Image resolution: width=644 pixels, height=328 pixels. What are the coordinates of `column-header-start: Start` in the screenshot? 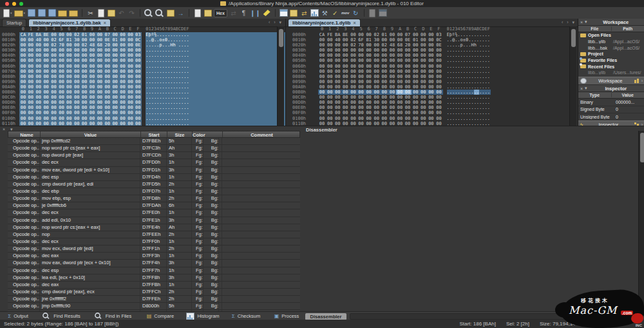 It's located at (155, 134).